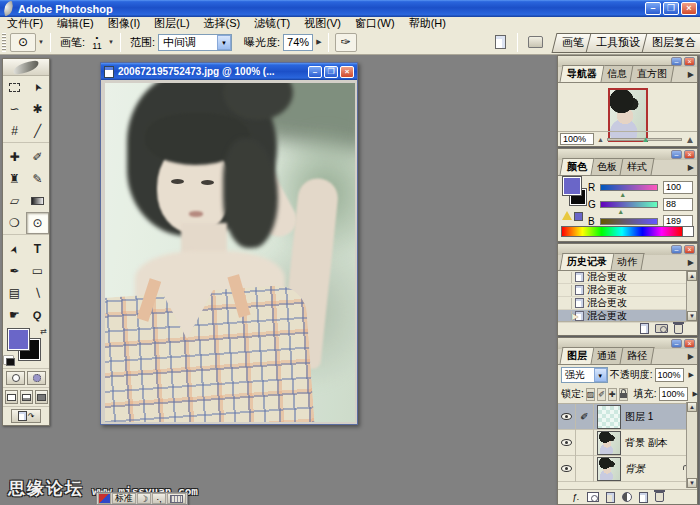  I want to click on doc-close-button: ×, so click(347, 72).